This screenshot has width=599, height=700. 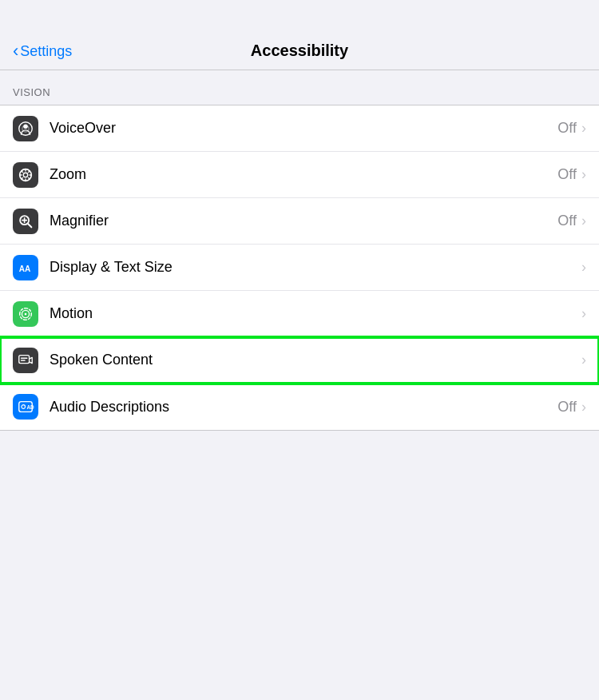 I want to click on row-zoom: Zoom Off ›, so click(x=300, y=175).